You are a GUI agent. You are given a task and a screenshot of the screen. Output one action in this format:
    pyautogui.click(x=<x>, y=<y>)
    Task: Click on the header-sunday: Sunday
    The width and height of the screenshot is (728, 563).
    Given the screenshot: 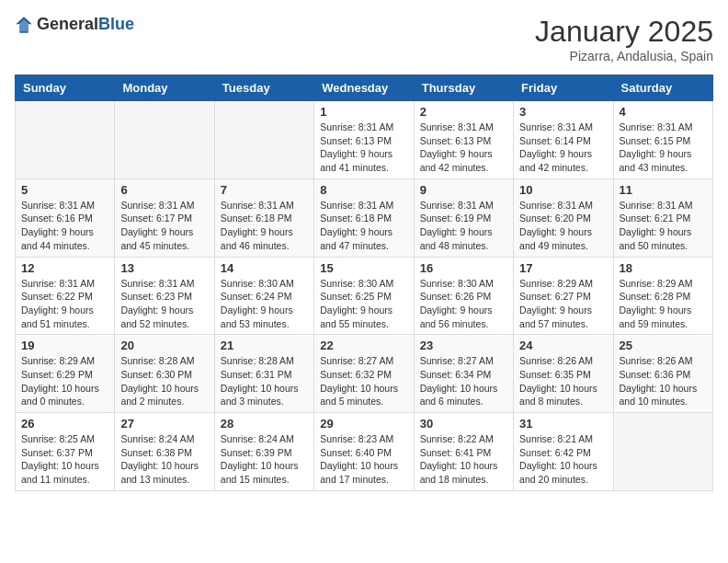 What is the action you would take?
    pyautogui.click(x=65, y=88)
    